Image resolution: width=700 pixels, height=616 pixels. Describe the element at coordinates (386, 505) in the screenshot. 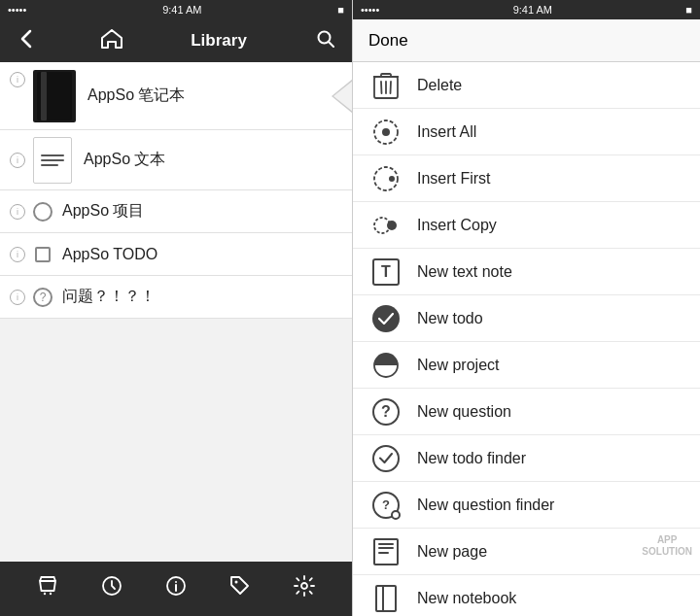

I see `question-search-icon: ?` at that location.